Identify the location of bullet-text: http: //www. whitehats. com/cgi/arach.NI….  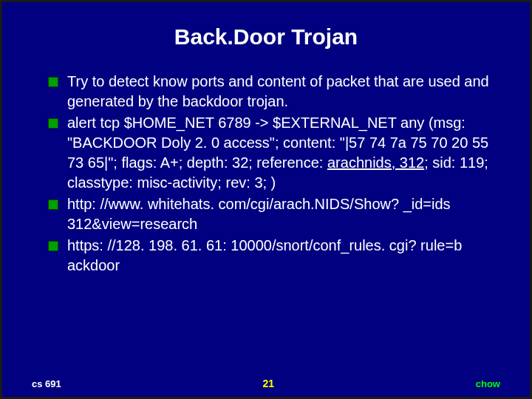
(259, 214).